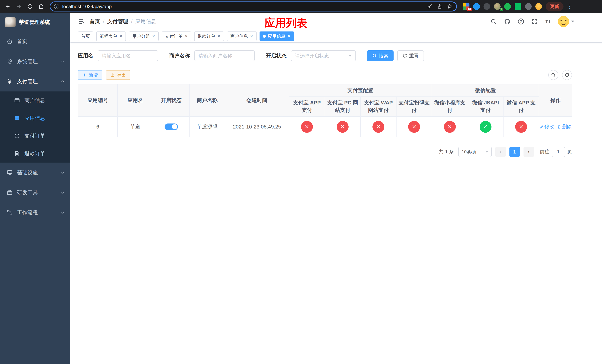  Describe the element at coordinates (555, 6) in the screenshot. I see `update-button: 更新` at that location.